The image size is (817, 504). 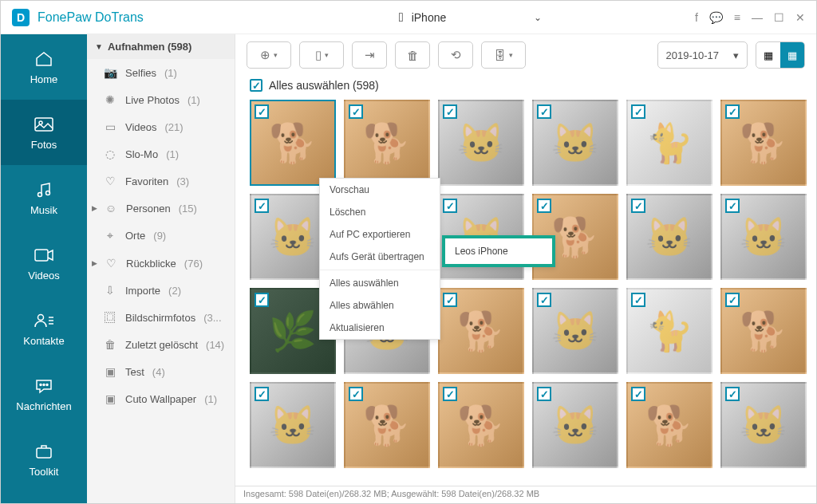 What do you see at coordinates (161, 263) in the screenshot?
I see `sidebar-item: ▶♡Rückblicke (76)` at bounding box center [161, 263].